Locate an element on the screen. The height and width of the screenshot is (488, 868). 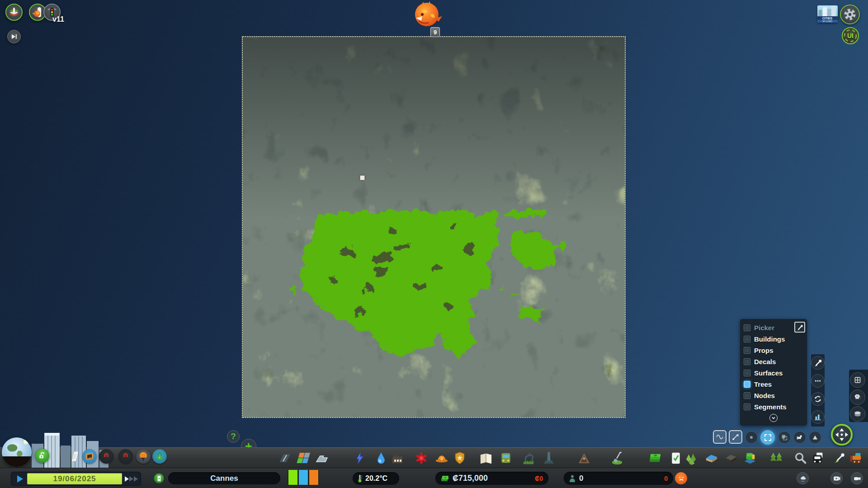
temperature-field: 20.2°C is located at coordinates (376, 479).